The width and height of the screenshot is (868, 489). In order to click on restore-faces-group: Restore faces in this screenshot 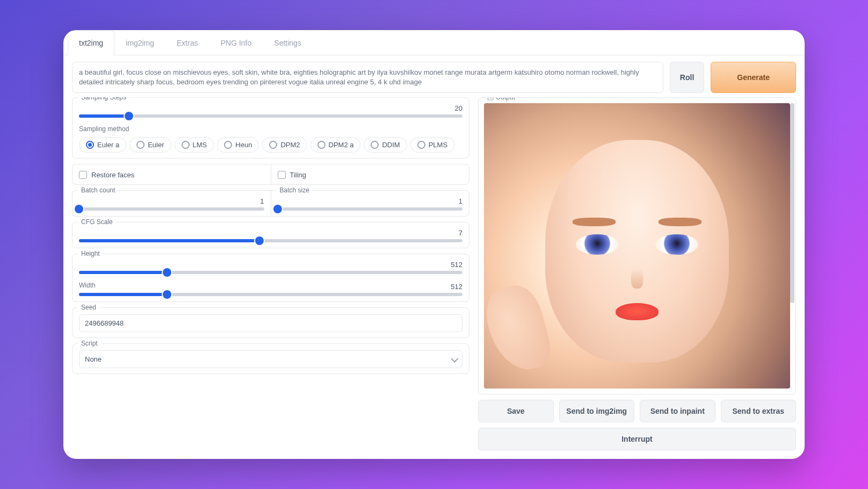, I will do `click(171, 174)`.